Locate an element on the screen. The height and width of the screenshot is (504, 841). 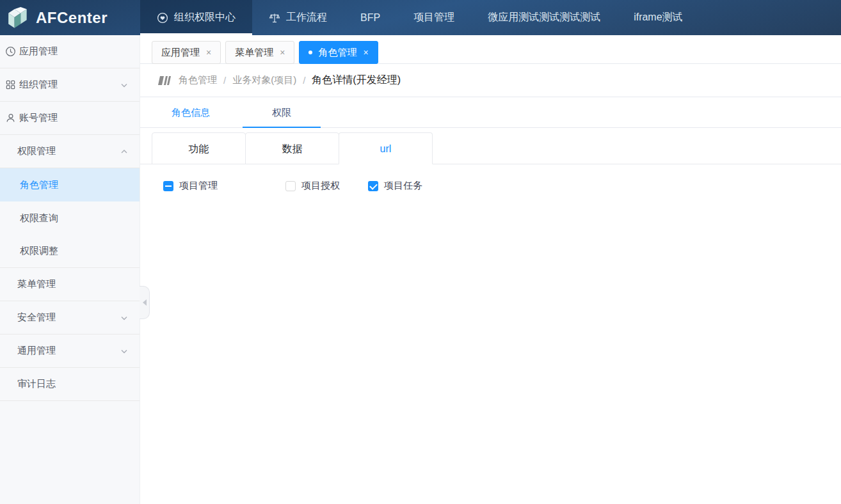
nav-item-iframe-test: iframe测试 is located at coordinates (658, 18).